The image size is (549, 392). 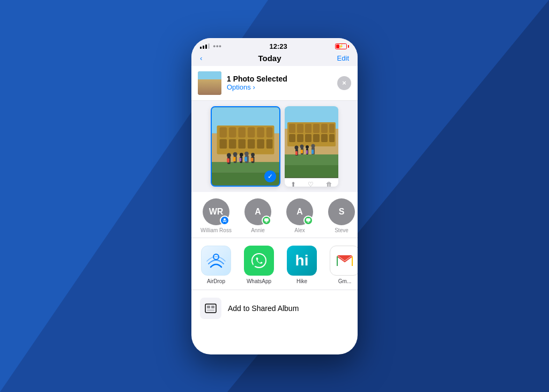 I want to click on secondary-photo-image, so click(x=311, y=142).